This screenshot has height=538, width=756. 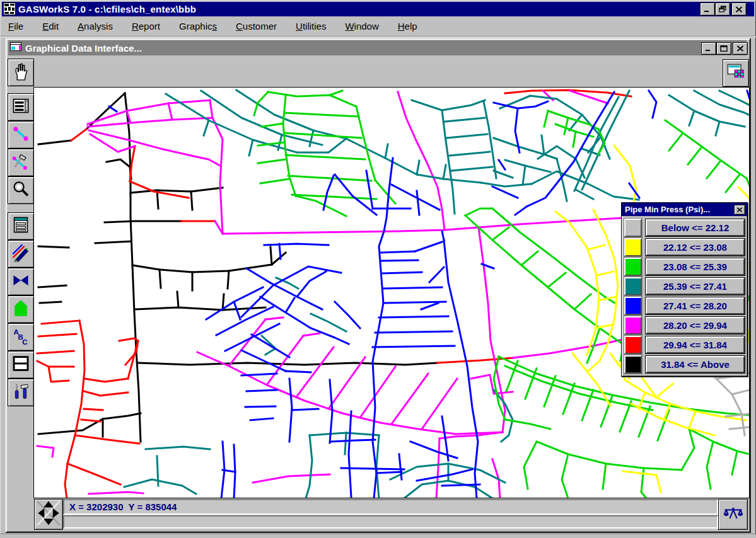 I want to click on utilities-button, so click(x=21, y=392).